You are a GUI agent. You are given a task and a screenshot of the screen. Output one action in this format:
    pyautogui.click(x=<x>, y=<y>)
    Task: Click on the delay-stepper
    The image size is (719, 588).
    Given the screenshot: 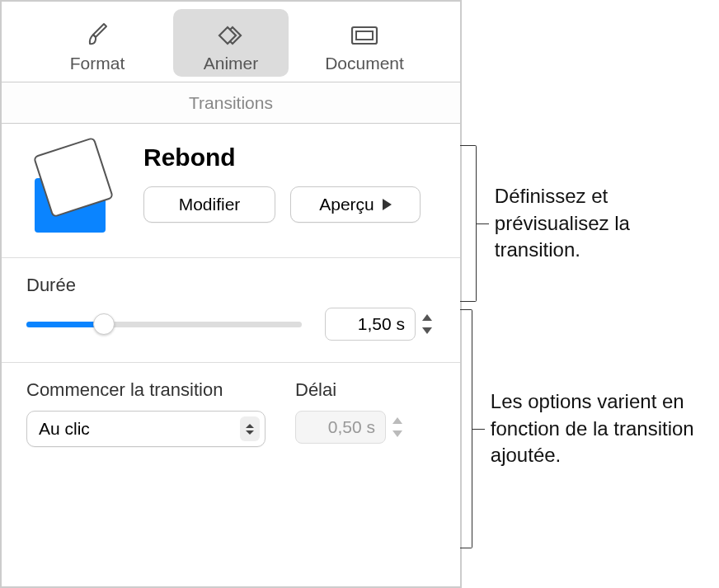 What is the action you would take?
    pyautogui.click(x=350, y=427)
    